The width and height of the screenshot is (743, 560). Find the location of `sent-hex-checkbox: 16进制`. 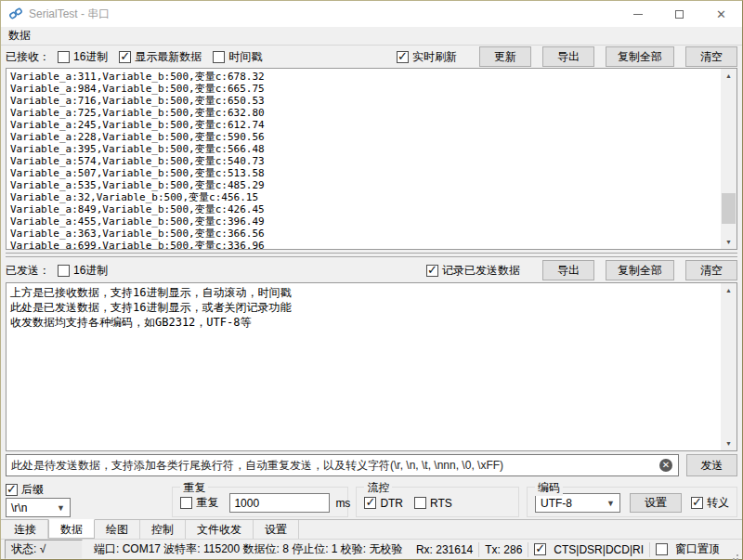

sent-hex-checkbox: 16进制 is located at coordinates (83, 271).